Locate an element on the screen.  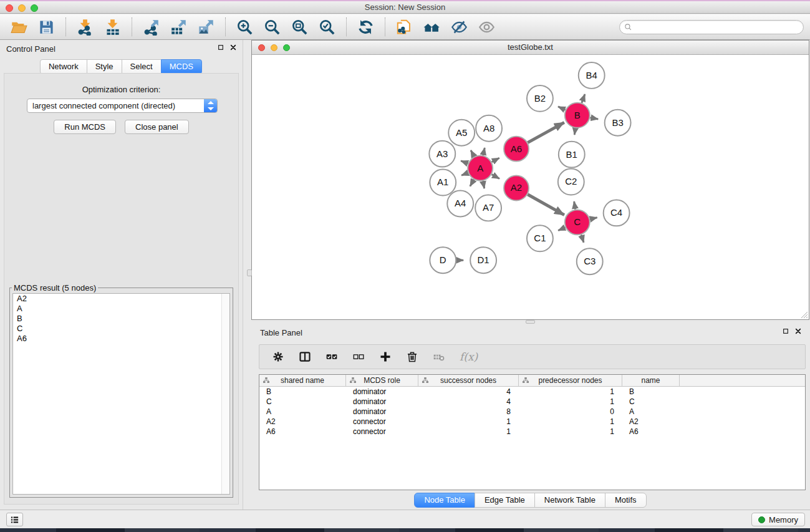
export-network-button is located at coordinates (151, 27).